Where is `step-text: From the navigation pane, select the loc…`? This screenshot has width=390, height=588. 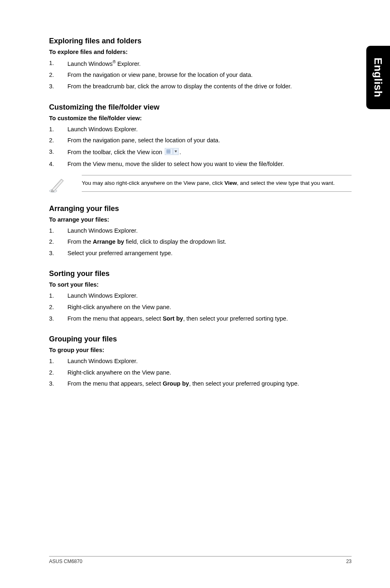
step-text: From the navigation pane, select the loc… is located at coordinates (209, 141).